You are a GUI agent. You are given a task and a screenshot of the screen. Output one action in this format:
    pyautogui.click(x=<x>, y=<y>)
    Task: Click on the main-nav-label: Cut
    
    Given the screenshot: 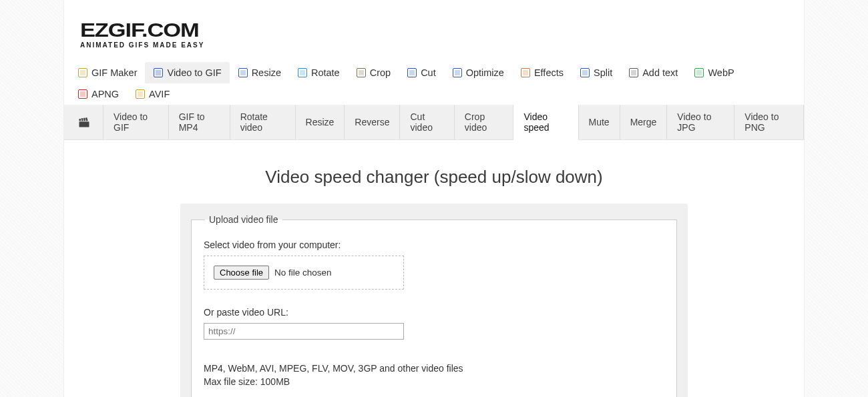 What is the action you would take?
    pyautogui.click(x=429, y=73)
    